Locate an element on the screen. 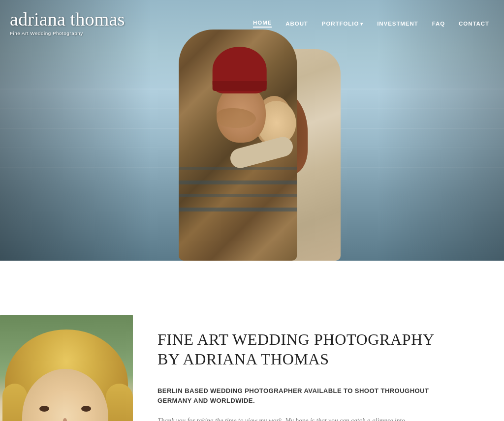 The width and height of the screenshot is (504, 421). nav-item-faq: FAQ is located at coordinates (439, 24).